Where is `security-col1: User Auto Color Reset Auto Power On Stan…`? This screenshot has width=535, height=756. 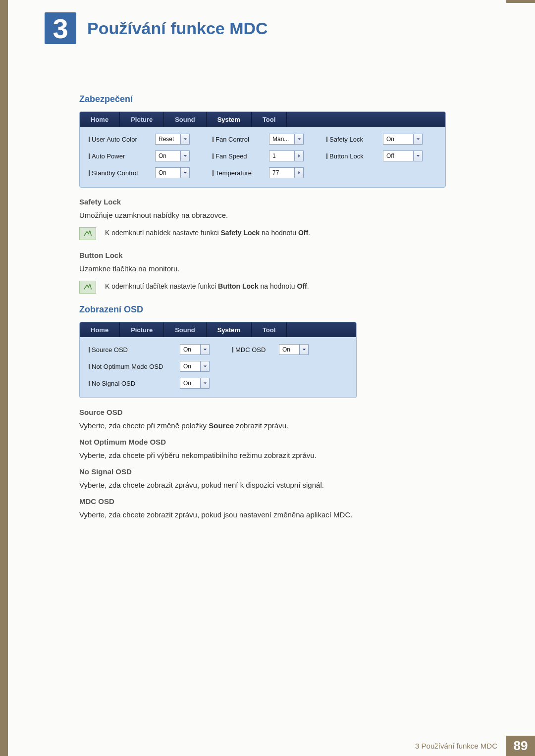 security-col1: User Auto Color Reset Auto Power On Stan… is located at coordinates (139, 156).